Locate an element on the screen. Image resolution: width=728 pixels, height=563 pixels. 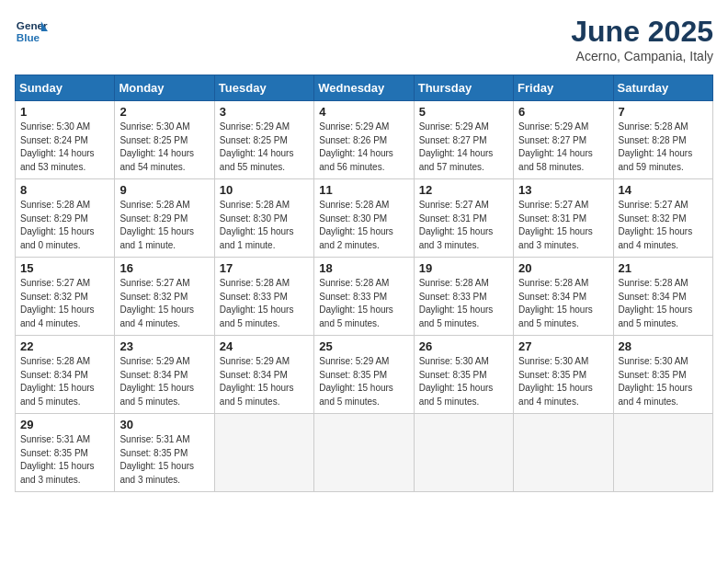
calendar-day-cell: 26Sunrise: 5:30 AMSunset: 8:35 PMDayligh… is located at coordinates (463, 375).